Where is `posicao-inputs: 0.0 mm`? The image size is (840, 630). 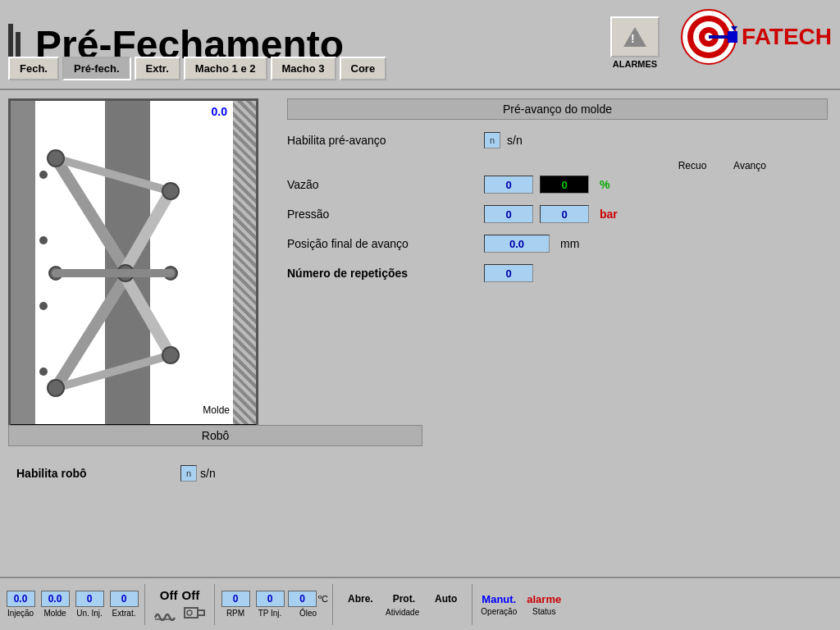
posicao-inputs: 0.0 mm is located at coordinates (532, 244).